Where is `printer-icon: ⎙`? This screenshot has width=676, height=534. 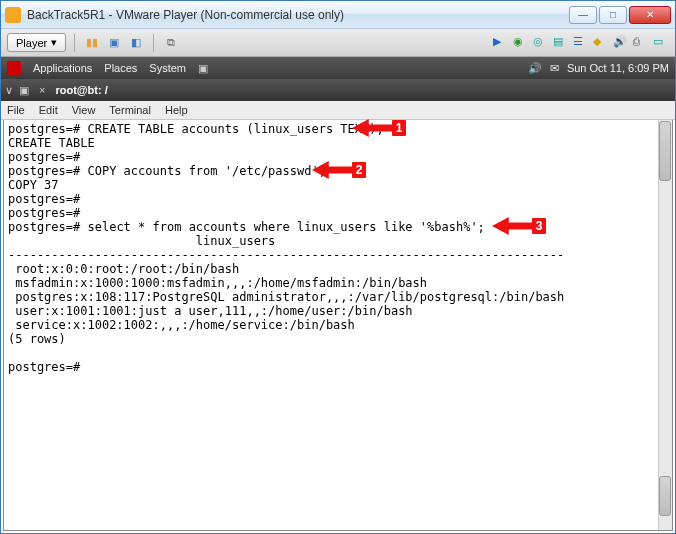
printer-icon: ⎙ is located at coordinates (641, 43).